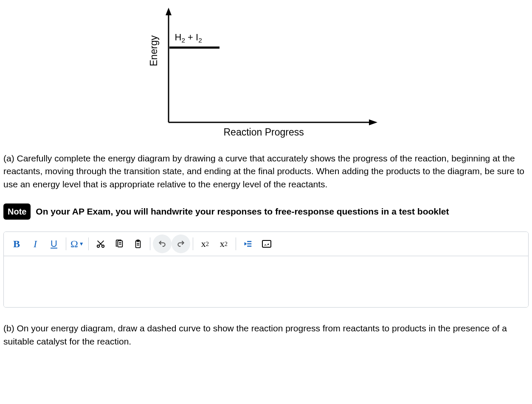  Describe the element at coordinates (266, 71) in the screenshot. I see `diagram-svg` at that location.